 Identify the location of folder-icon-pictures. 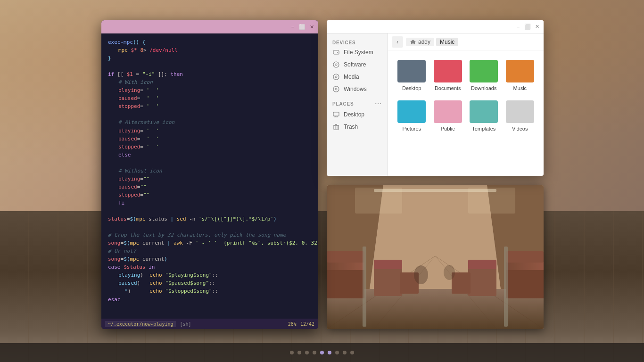
(412, 112).